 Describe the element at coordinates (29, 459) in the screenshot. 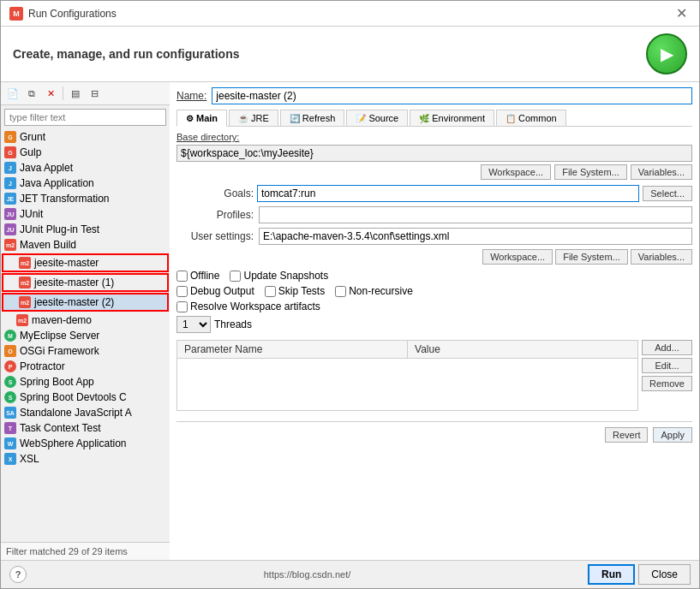

I see `tree-item-label: XSL` at that location.